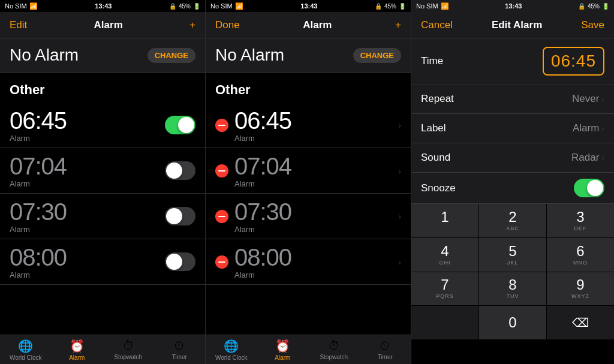 This screenshot has width=614, height=364. What do you see at coordinates (513, 61) in the screenshot?
I see `time-row: Time 06:45` at bounding box center [513, 61].